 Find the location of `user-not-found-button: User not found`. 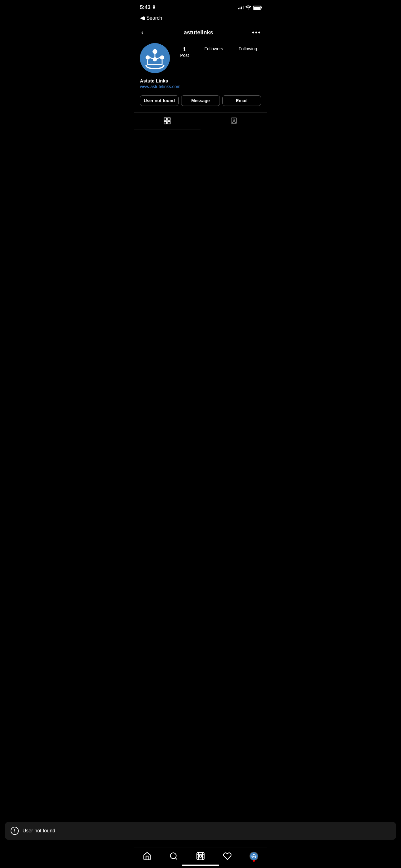

user-not-found-button: User not found is located at coordinates (160, 100).